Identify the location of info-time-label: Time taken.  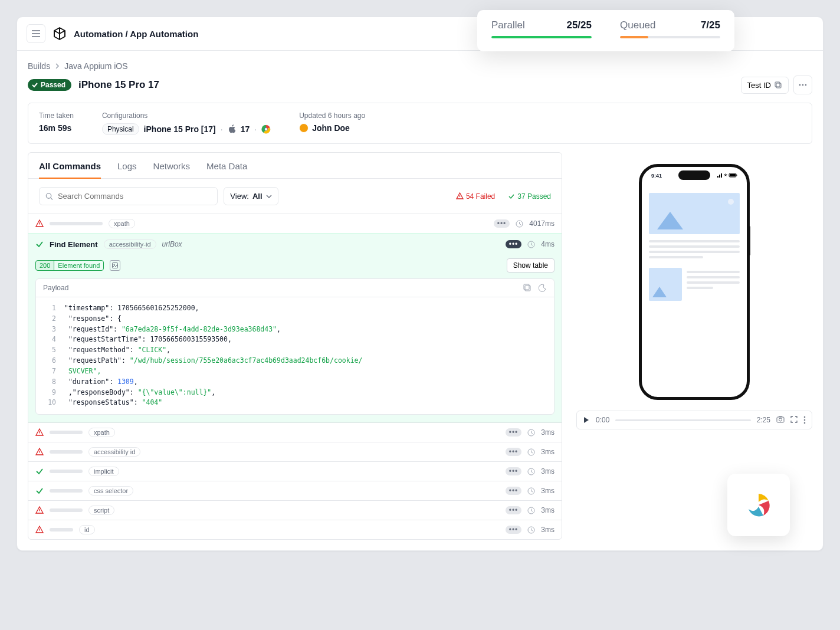
(57, 116).